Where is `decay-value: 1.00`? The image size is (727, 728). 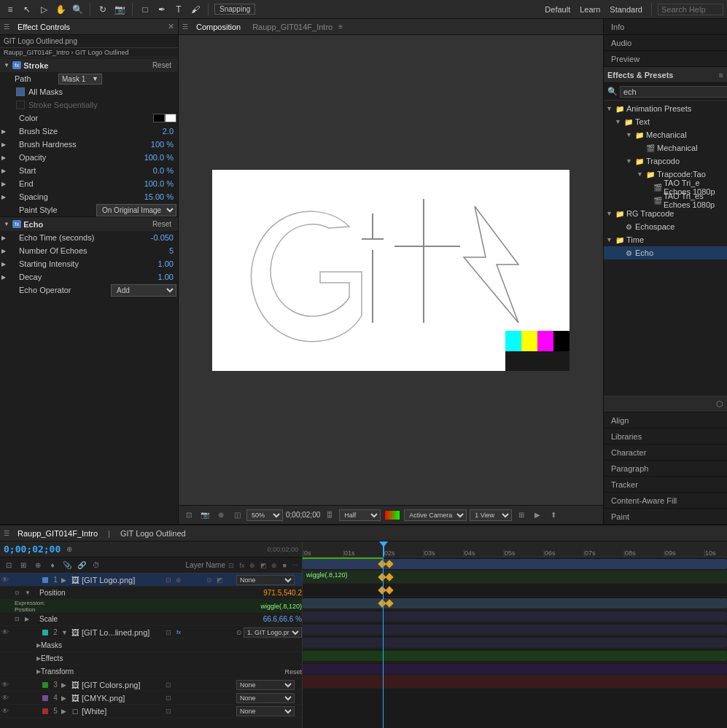
decay-value: 1.00 is located at coordinates (168, 277).